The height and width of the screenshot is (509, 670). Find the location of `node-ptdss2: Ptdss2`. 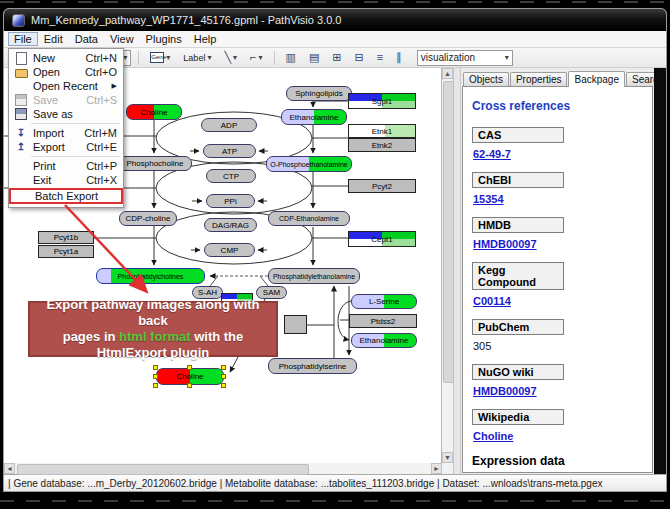

node-ptdss2: Ptdss2 is located at coordinates (383, 321).